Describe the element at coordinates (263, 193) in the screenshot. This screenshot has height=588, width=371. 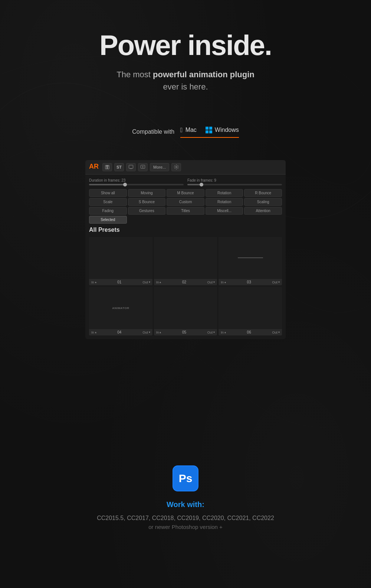
I see `filter-r-bounce: R Bounce` at that location.